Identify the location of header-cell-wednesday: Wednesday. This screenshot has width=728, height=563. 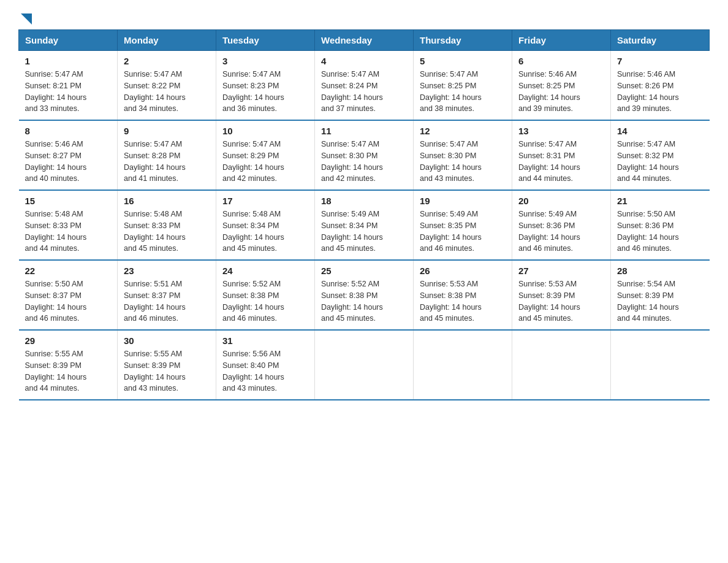
(364, 40).